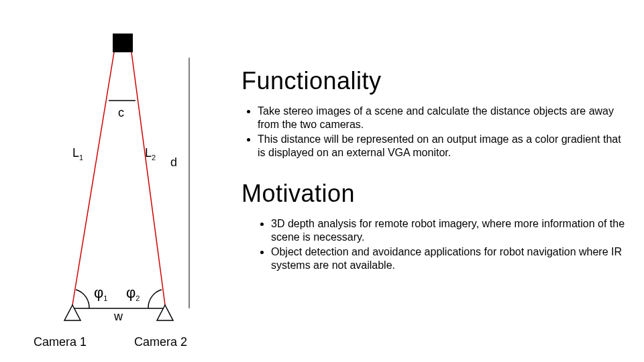 The height and width of the screenshot is (362, 644). I want to click on label-w: w, so click(118, 316).